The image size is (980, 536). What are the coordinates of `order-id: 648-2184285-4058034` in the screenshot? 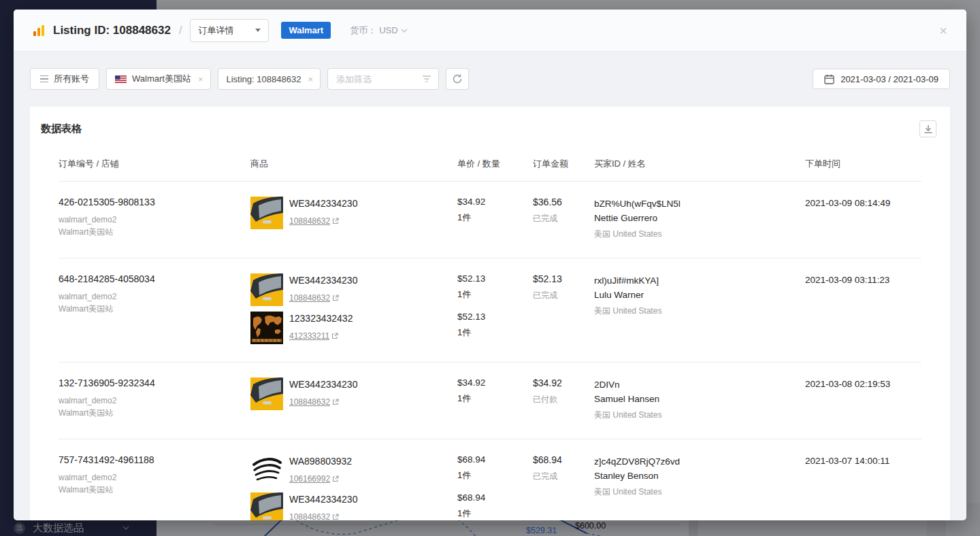 It's located at (151, 279).